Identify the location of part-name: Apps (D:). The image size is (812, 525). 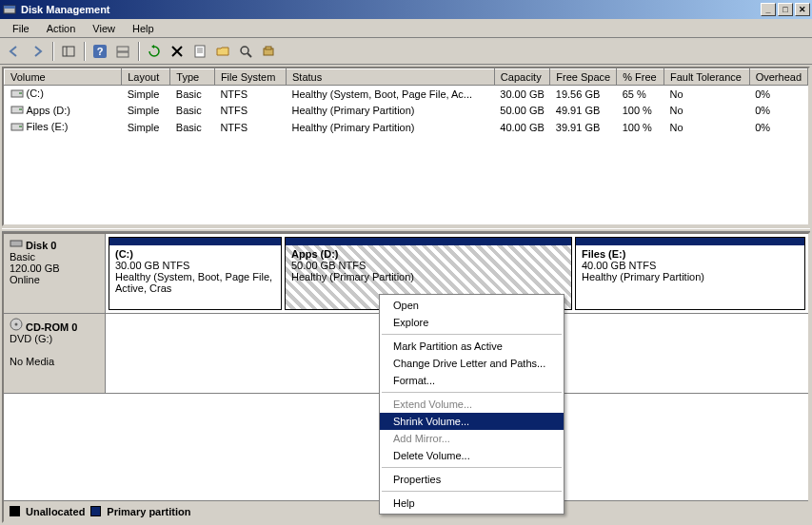
(428, 254).